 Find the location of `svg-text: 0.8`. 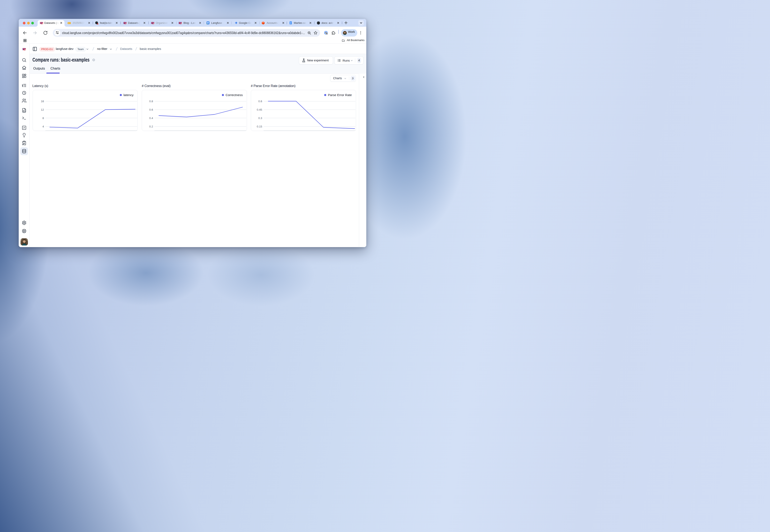

svg-text: 0.8 is located at coordinates (151, 101).